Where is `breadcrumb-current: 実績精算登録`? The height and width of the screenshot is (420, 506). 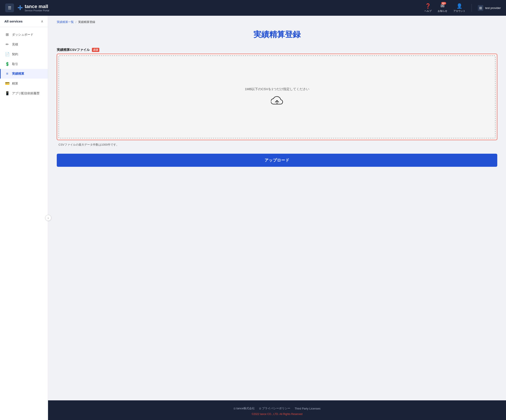 breadcrumb-current: 実績精算登録 is located at coordinates (87, 22).